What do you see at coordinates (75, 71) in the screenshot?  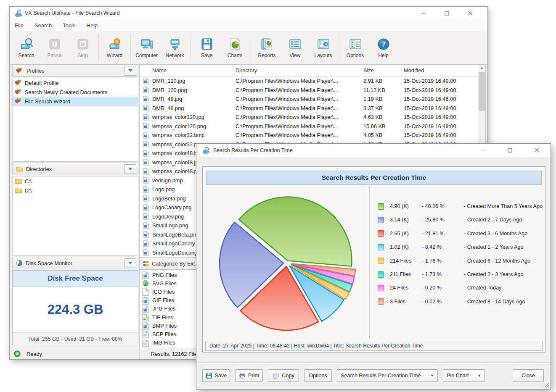 I see `profiles-header: Profiles` at bounding box center [75, 71].